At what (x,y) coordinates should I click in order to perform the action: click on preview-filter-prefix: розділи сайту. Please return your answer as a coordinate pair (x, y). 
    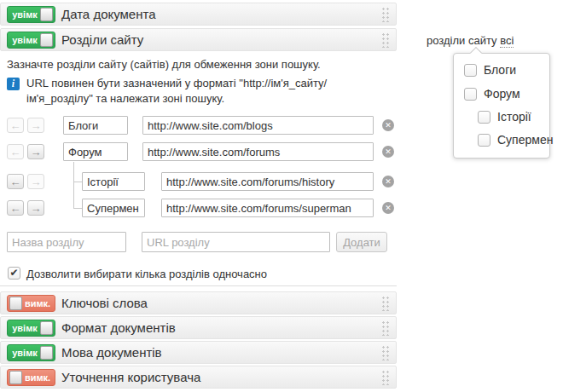
    Looking at the image, I should click on (462, 41).